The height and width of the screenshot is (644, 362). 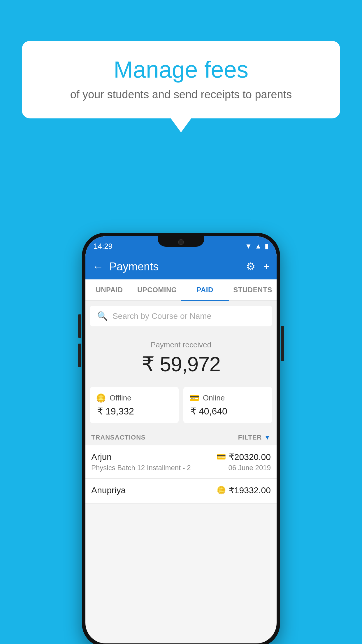 I want to click on tab-paid: PAID, so click(x=205, y=290).